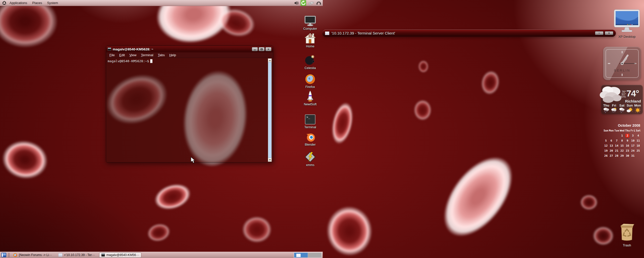  Describe the element at coordinates (319, 3) in the screenshot. I see `modem-icon` at that location.